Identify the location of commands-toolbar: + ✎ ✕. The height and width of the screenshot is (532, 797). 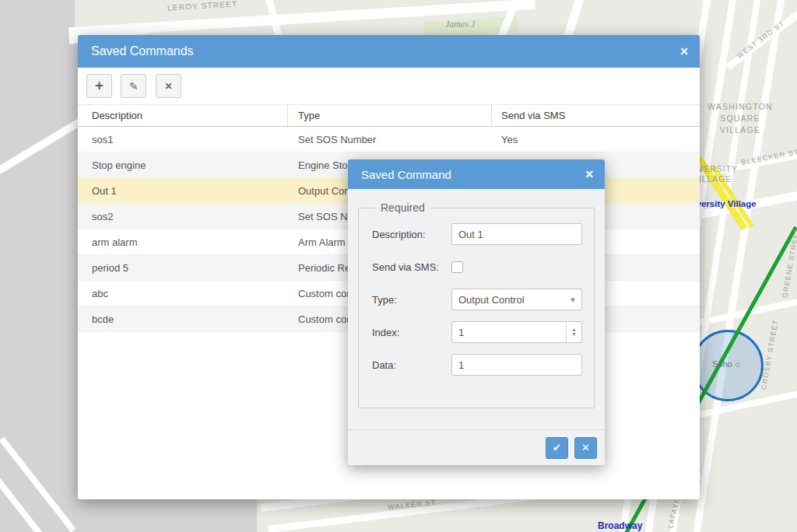
(389, 86).